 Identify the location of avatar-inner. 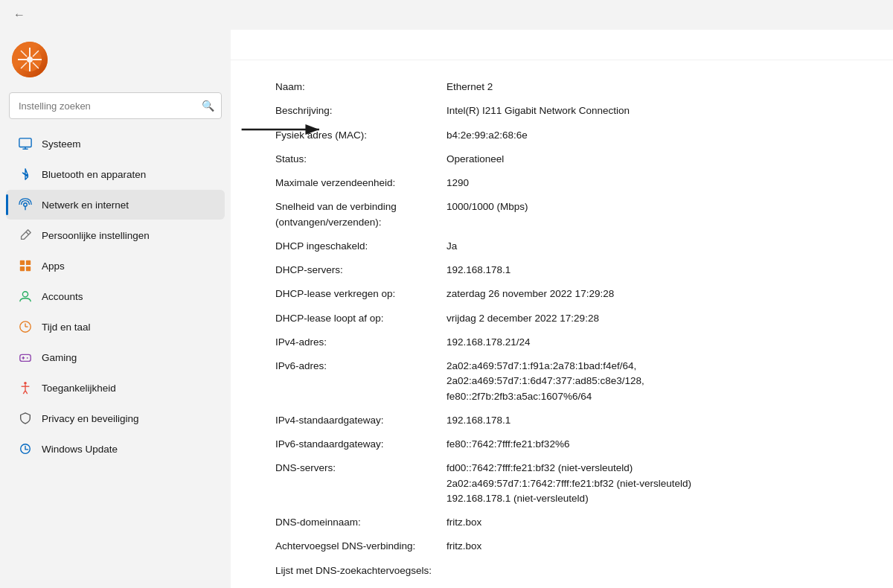
(30, 60).